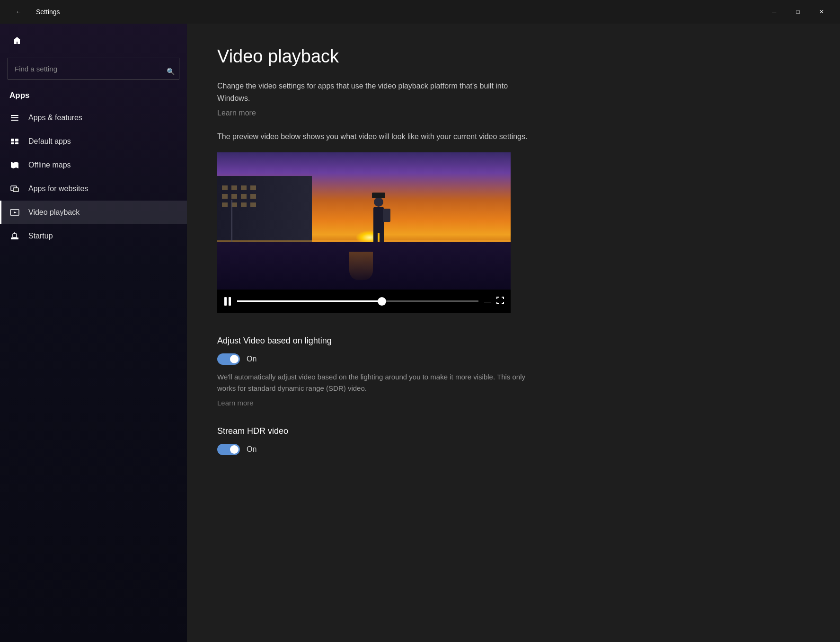  I want to click on building-windows, so click(239, 196).